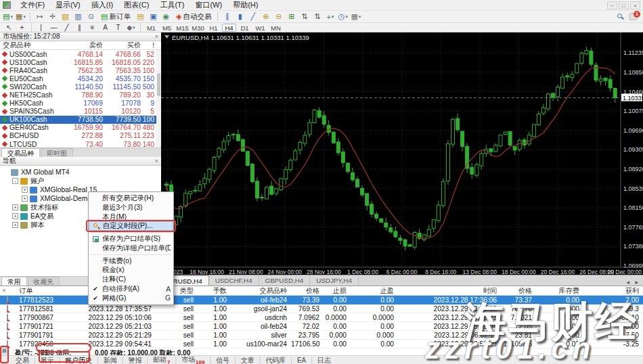 The image size is (643, 364). Describe the element at coordinates (131, 271) in the screenshot. I see `context-menu-item: 税金(x)` at that location.